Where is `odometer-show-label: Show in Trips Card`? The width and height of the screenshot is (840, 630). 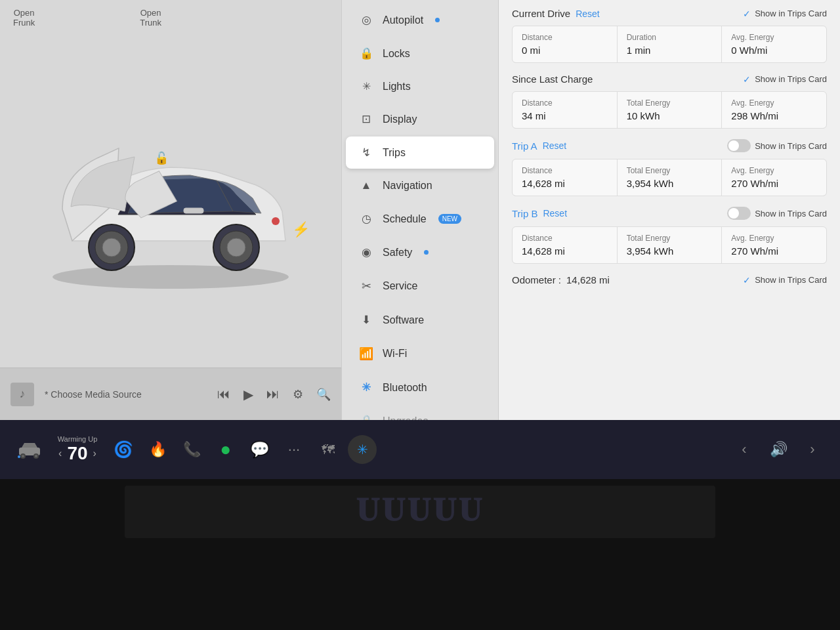 odometer-show-label: Show in Trips Card is located at coordinates (791, 280).